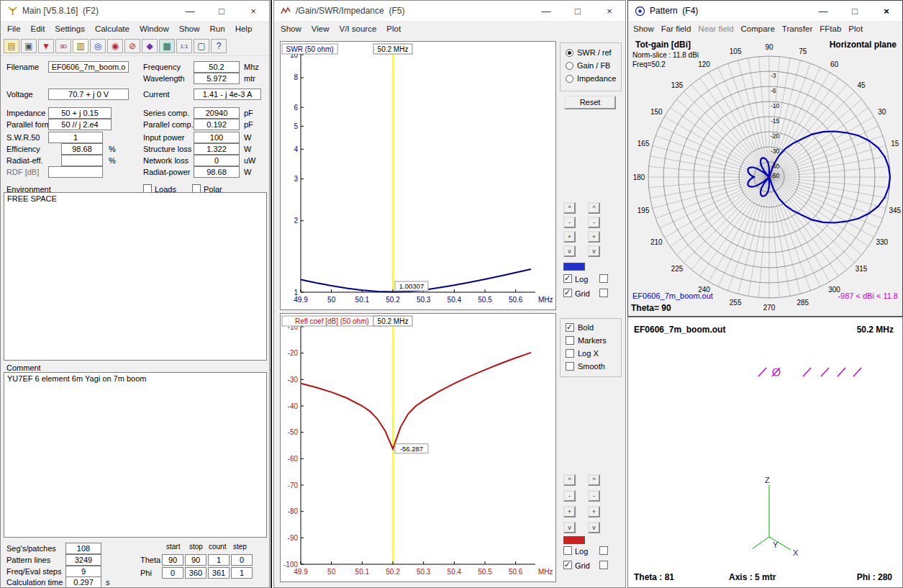 This screenshot has width=903, height=588. I want to click on phi-start-input: 0, so click(173, 573).